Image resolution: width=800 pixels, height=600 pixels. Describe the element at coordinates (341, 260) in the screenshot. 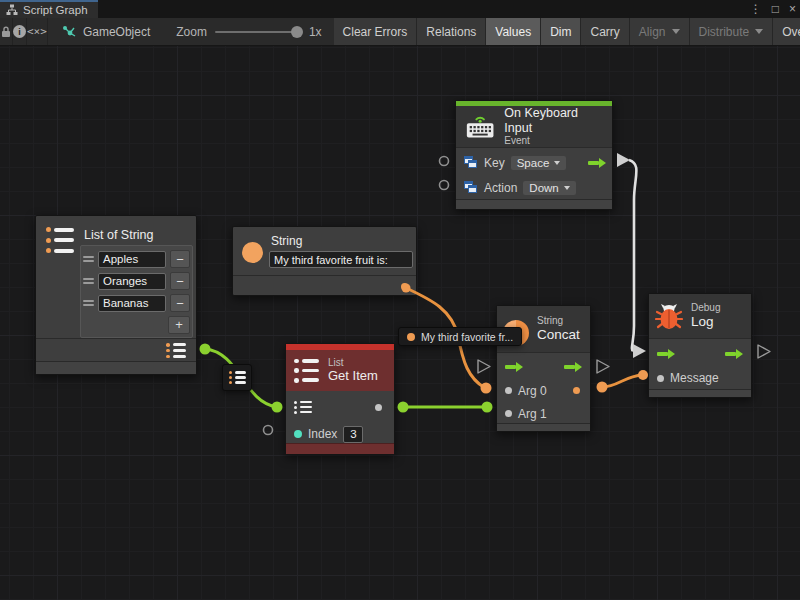

I see `string-value-input: My third favorite fruit is:` at that location.